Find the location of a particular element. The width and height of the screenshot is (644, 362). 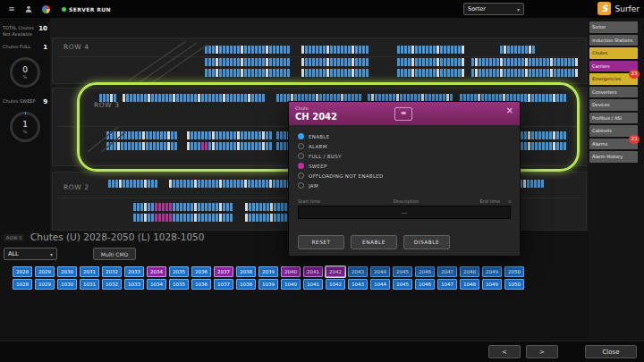

chute-chip: 2042 is located at coordinates (335, 272).